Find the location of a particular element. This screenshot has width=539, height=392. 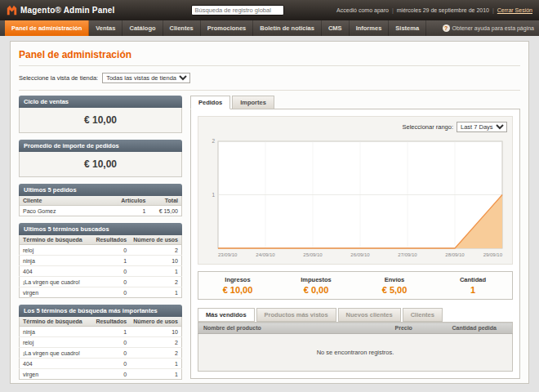

help-label: Obtener ayuda para esta página is located at coordinates (493, 28).